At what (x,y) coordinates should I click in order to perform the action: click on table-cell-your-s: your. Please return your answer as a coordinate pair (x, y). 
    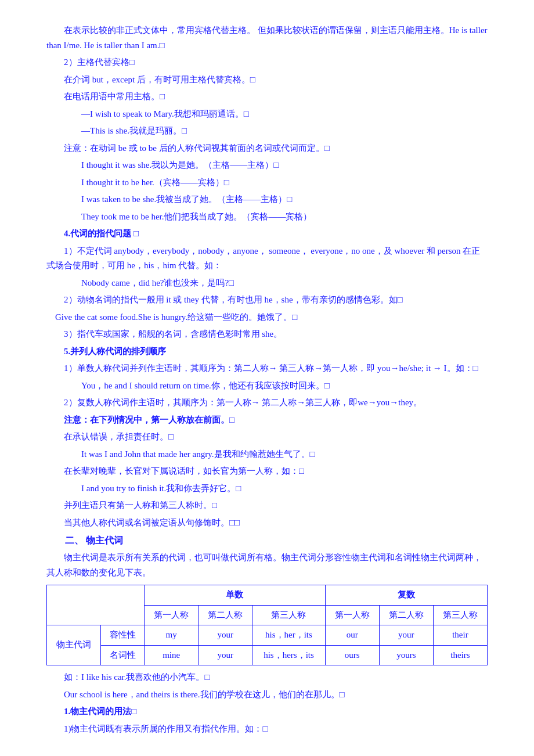
    Looking at the image, I should click on (225, 635).